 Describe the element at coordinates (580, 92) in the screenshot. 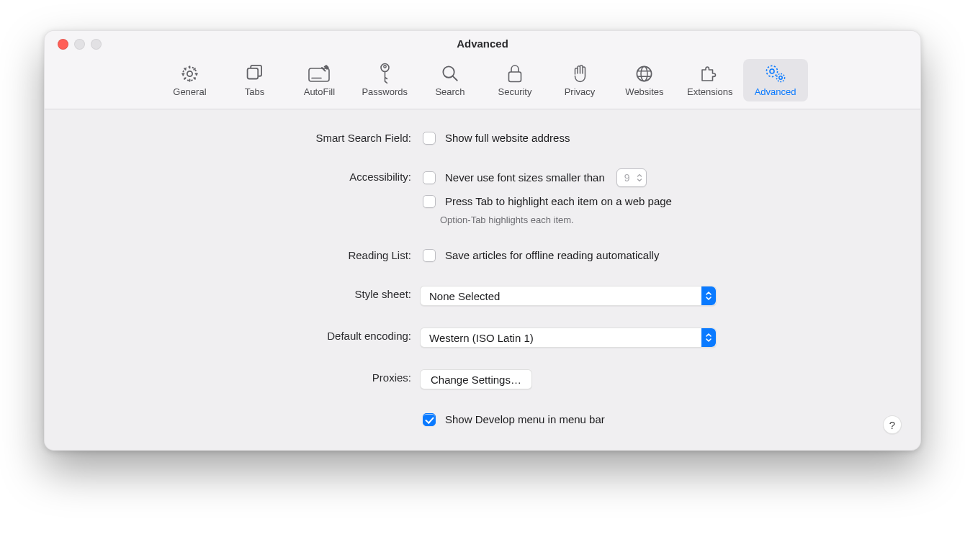

I see `tab-label: Privacy` at that location.